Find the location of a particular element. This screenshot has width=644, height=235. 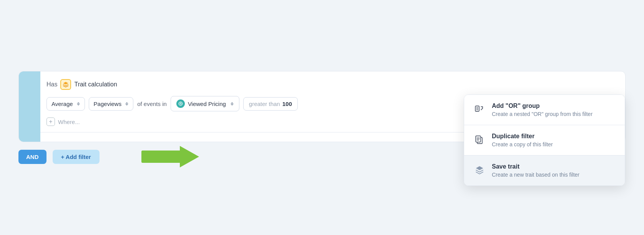

menu-item-save-trait: Save trait Create a new trait based on t… is located at coordinates (544, 170).